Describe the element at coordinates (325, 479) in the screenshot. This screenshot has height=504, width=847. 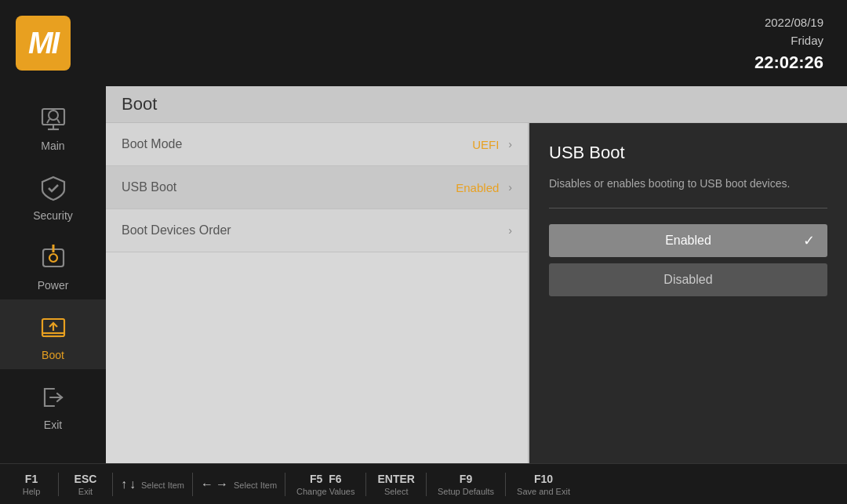
I see `hotkey-f5f6-key: F5 F6` at that location.